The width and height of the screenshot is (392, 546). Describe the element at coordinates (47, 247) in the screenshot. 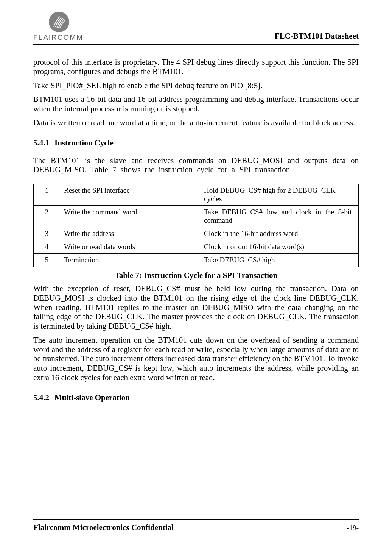

I see `cell-step-num: 4` at that location.